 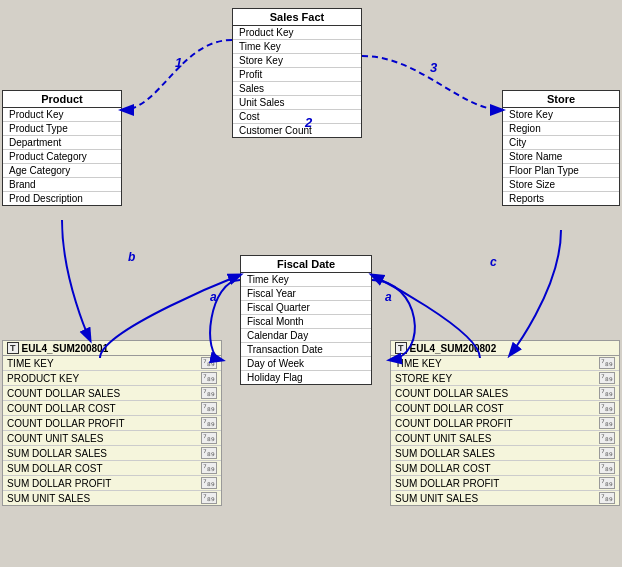 I want to click on fiscal-date-box: Fiscal Date Time Key Fiscal Year Fiscal …, so click(x=306, y=320).